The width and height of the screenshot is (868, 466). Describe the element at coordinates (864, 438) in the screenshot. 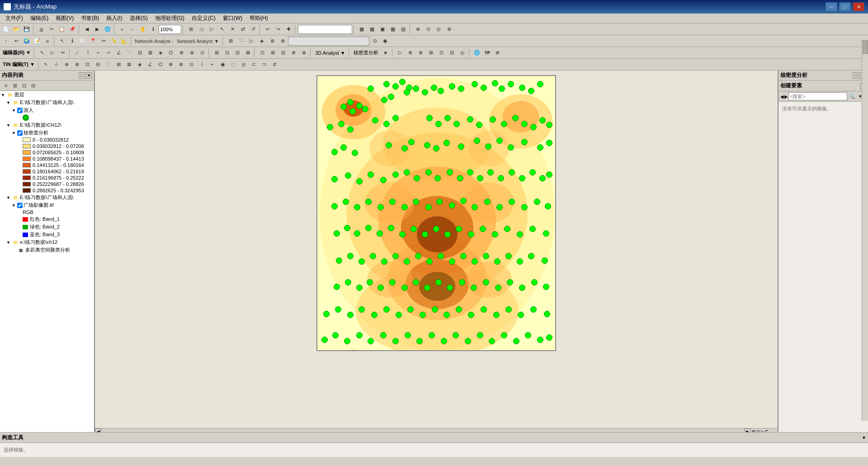

I see `build-tools-expand: ▼` at that location.